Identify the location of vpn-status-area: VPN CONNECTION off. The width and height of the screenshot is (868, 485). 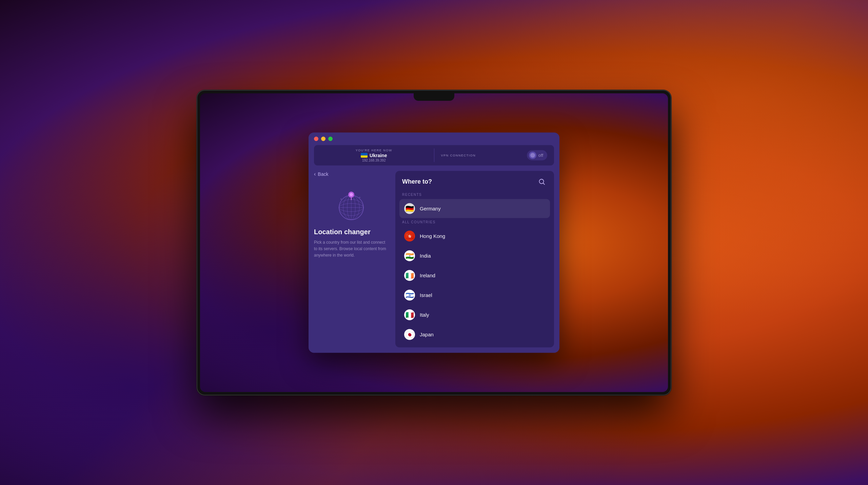
(494, 155).